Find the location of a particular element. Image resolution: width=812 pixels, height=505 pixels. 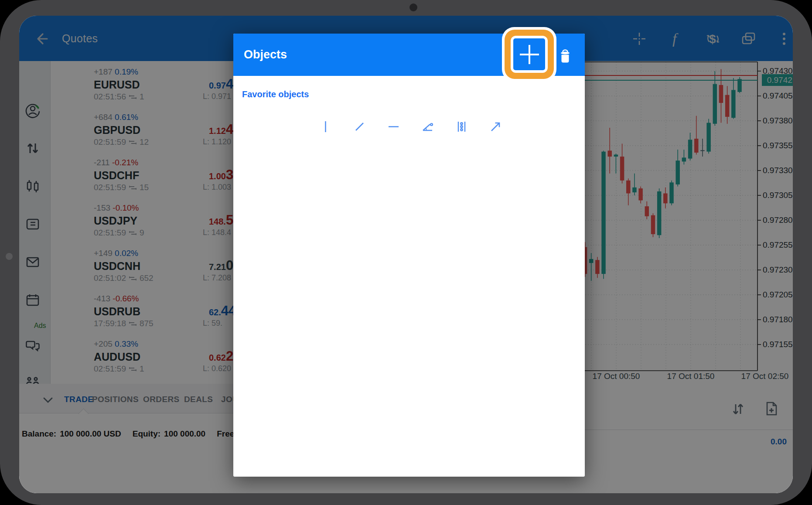

side-camera-dot is located at coordinates (9, 256).